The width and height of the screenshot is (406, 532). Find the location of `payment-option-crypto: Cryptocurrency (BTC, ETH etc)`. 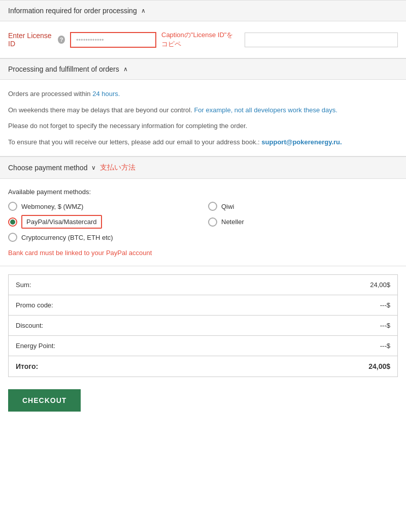

payment-option-crypto: Cryptocurrency (BTC, ETH etc) is located at coordinates (103, 237).